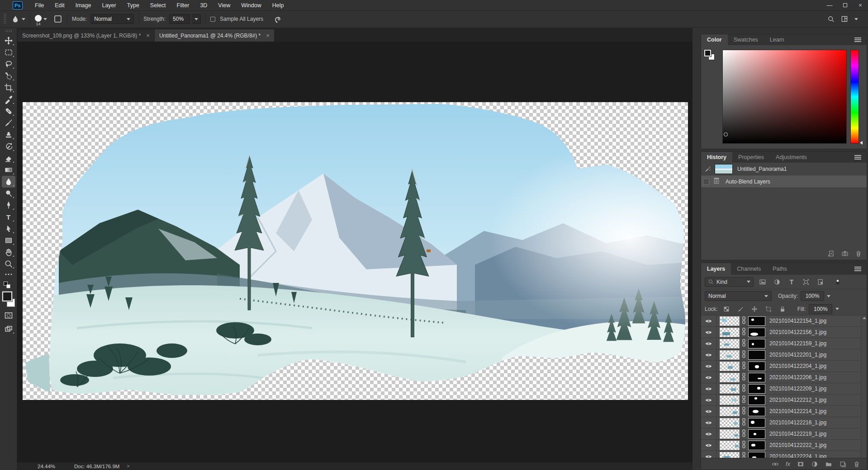 This screenshot has height=470, width=868. I want to click on pen-tool-button, so click(9, 205).